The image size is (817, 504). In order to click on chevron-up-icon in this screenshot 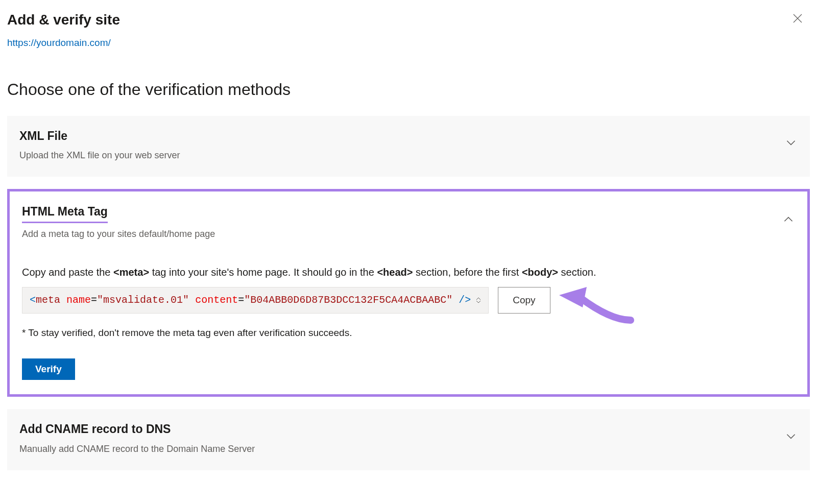, I will do `click(788, 222)`.